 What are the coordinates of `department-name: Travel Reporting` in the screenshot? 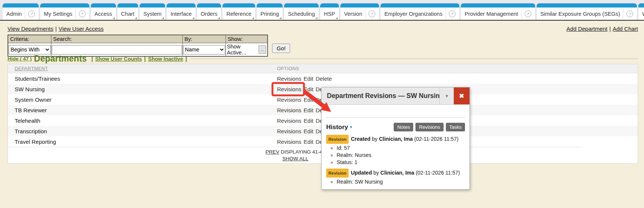 It's located at (143, 142).